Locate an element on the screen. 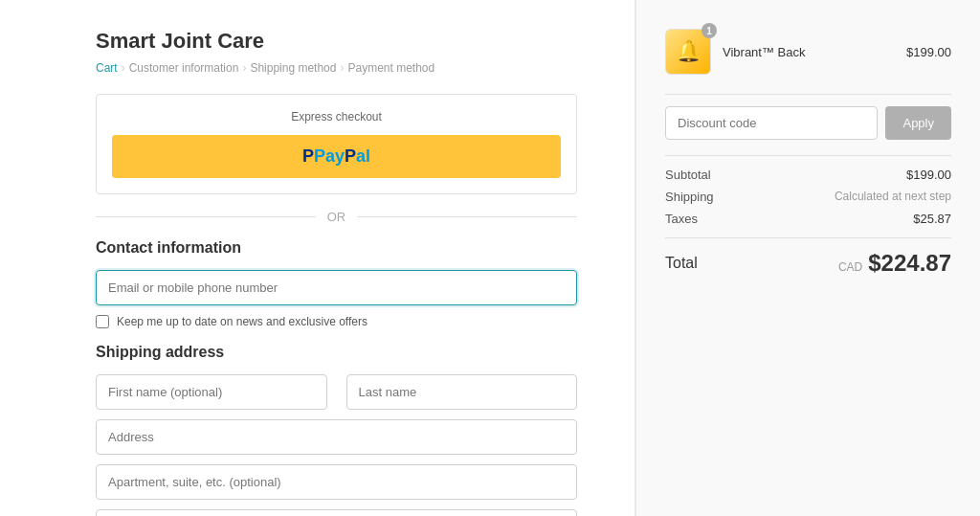 This screenshot has height=516, width=980. express-checkout-section: Express checkout PPayPal is located at coordinates (337, 144).